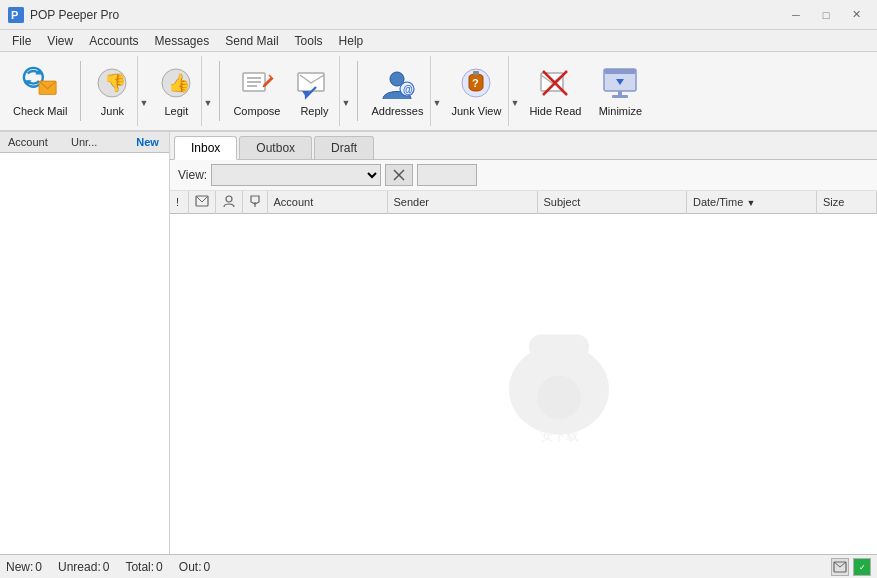  What do you see at coordinates (143, 91) in the screenshot?
I see `junk-arrow-button: ▼` at bounding box center [143, 91].